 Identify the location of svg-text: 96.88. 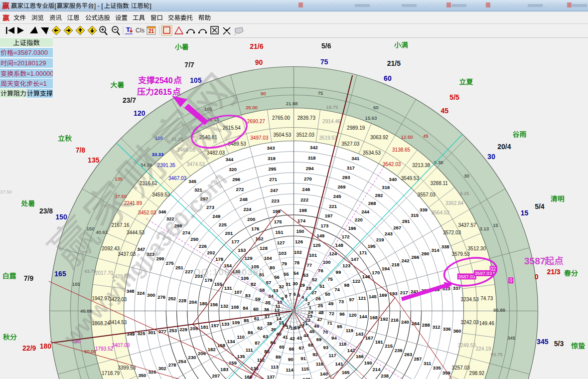
(499, 310).